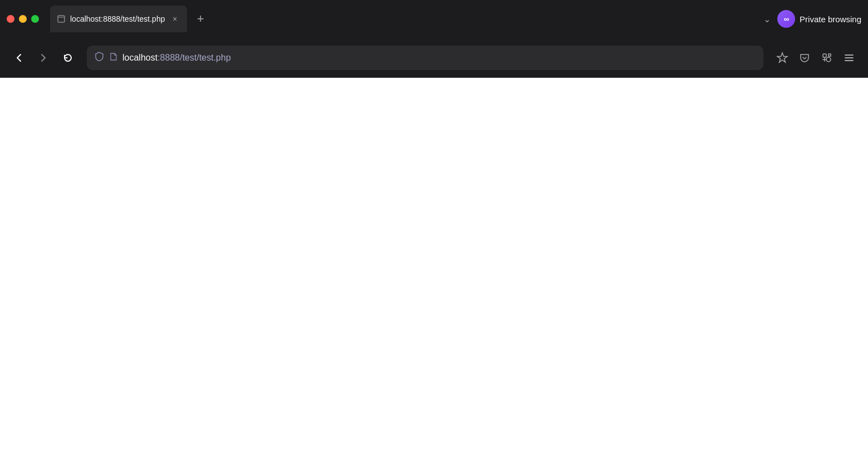 This screenshot has height=466, width=868. I want to click on pocket-icon, so click(805, 58).